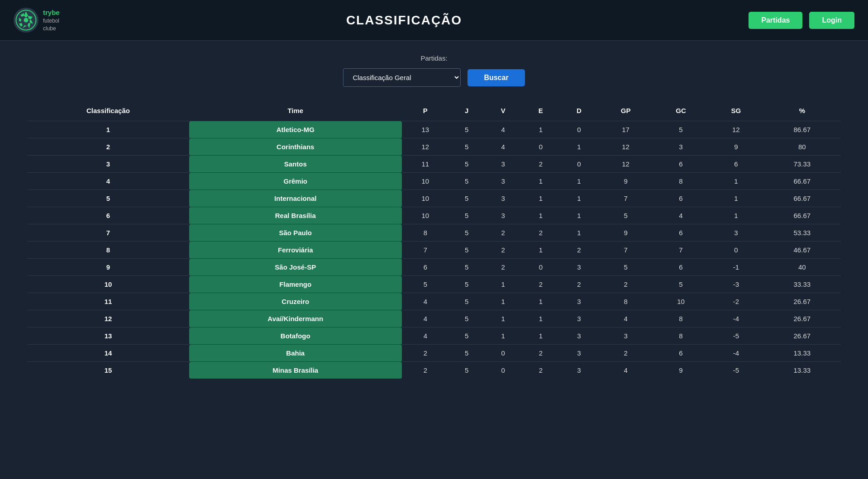 This screenshot has width=868, height=479. What do you see at coordinates (434, 267) in the screenshot?
I see `table-row: 9São José-SP6520356-140` at bounding box center [434, 267].